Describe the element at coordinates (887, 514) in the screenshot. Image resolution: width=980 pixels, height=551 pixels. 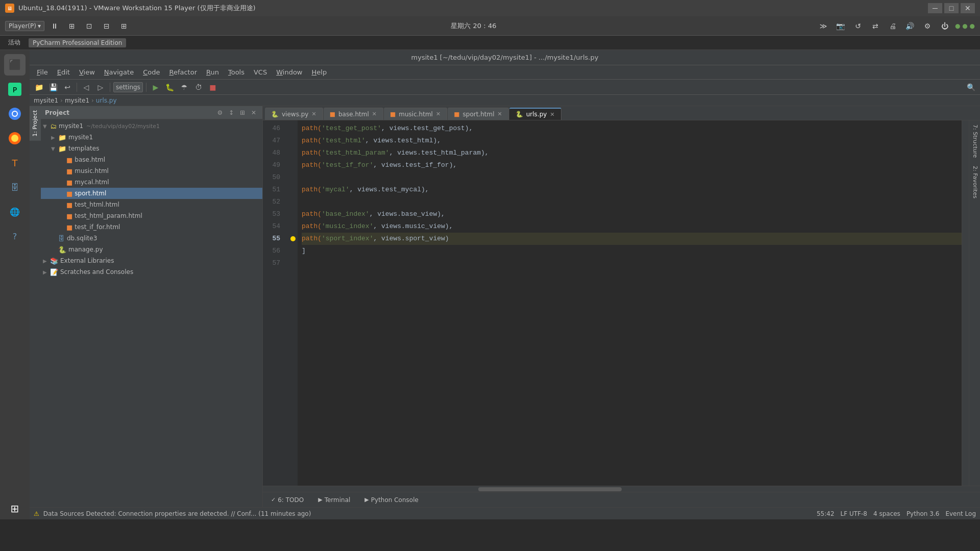
I see `status-indent: 4 spaces` at that location.